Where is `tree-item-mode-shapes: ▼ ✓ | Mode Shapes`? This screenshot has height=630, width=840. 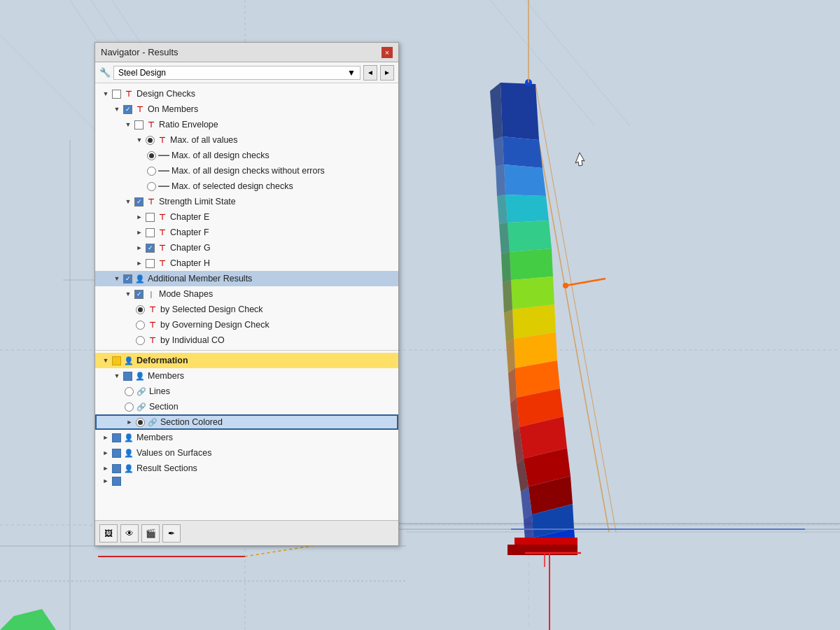
tree-item-mode-shapes: ▼ ✓ | Mode Shapes is located at coordinates (246, 294).